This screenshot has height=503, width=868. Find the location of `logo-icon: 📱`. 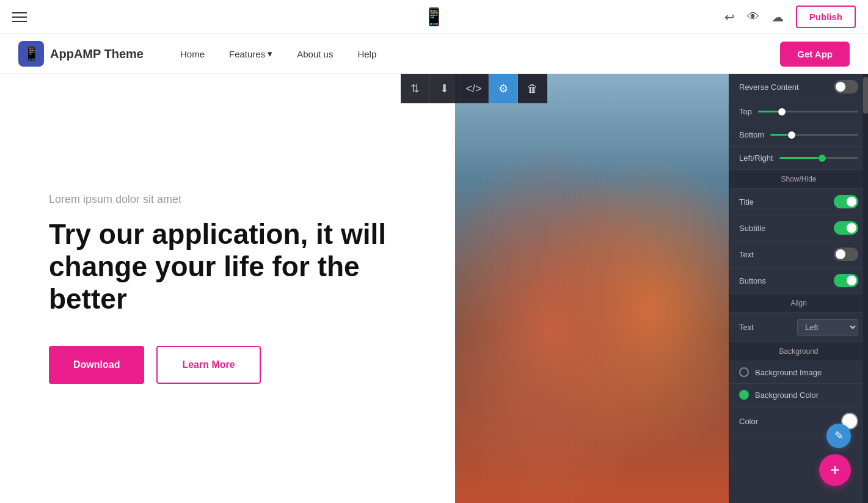

logo-icon: 📱 is located at coordinates (31, 54).